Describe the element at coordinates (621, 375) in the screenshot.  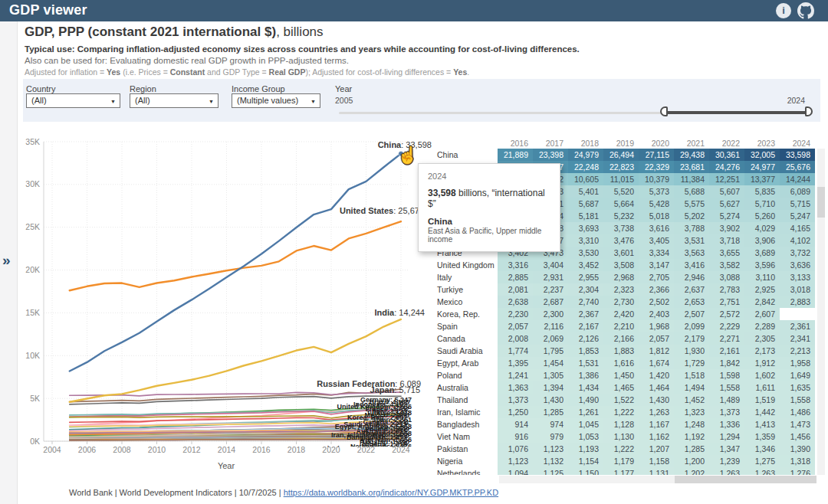
I see `table-cell: 1,450` at that location.